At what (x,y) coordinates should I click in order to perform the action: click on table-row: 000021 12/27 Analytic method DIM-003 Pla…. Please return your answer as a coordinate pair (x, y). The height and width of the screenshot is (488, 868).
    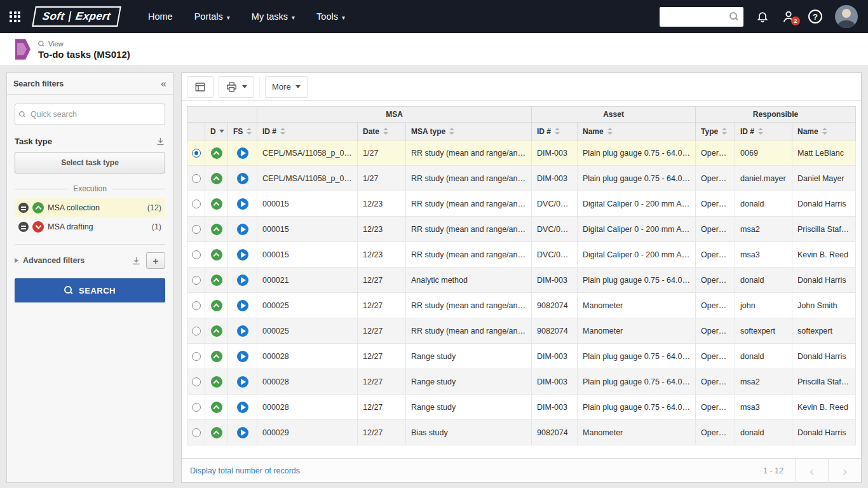
    Looking at the image, I should click on (522, 280).